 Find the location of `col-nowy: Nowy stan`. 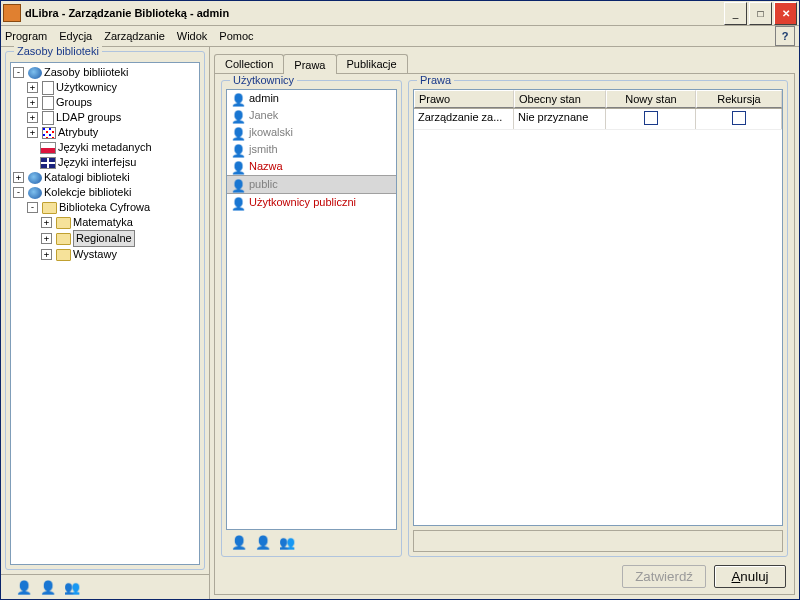

col-nowy: Nowy stan is located at coordinates (651, 99).